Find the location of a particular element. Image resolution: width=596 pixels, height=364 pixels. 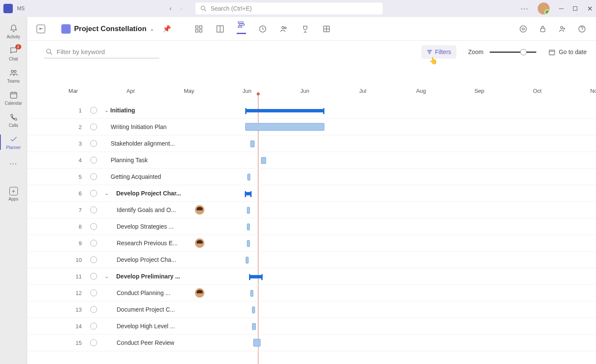

expand-pane-button: ⇤ is located at coordinates (41, 29).